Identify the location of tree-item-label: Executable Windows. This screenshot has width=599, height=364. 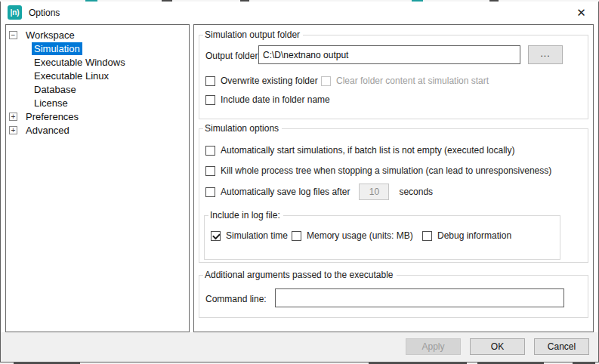
(80, 62).